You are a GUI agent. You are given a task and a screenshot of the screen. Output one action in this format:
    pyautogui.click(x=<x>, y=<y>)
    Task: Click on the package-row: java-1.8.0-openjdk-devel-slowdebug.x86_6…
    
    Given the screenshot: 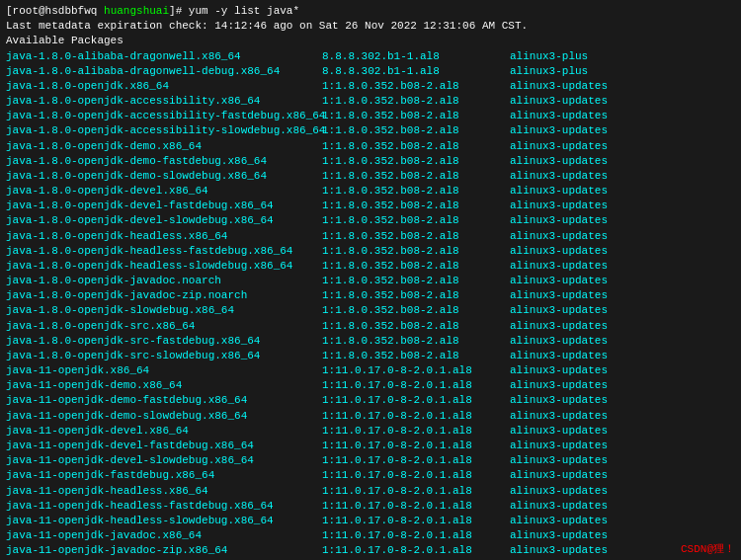 What is the action you would take?
    pyautogui.click(x=370, y=221)
    